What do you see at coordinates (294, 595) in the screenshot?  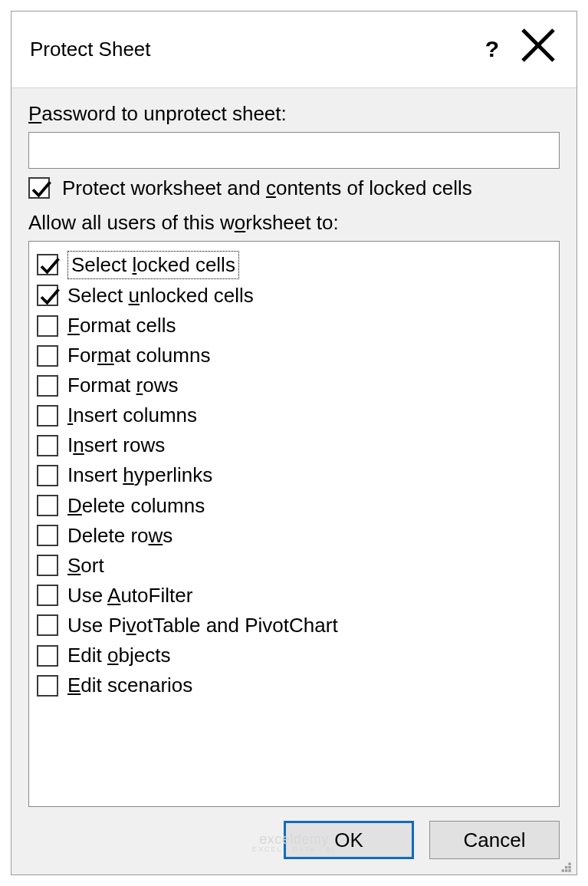 I see `list-item: Use AutoFilter` at bounding box center [294, 595].